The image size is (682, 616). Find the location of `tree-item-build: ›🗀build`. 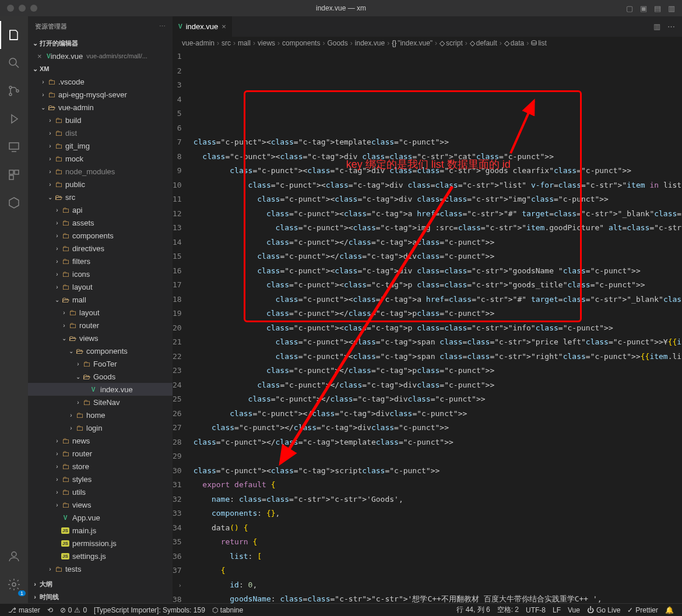

tree-item-build: ›🗀build is located at coordinates (100, 120).